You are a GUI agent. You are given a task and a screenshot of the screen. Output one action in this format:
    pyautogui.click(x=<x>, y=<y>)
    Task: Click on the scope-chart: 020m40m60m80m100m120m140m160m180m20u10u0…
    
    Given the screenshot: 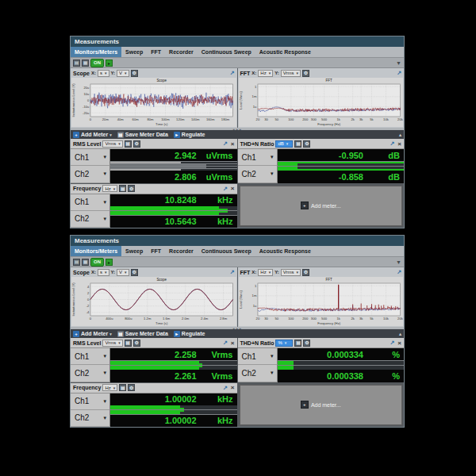 What is the action you would take?
    pyautogui.click(x=154, y=102)
    